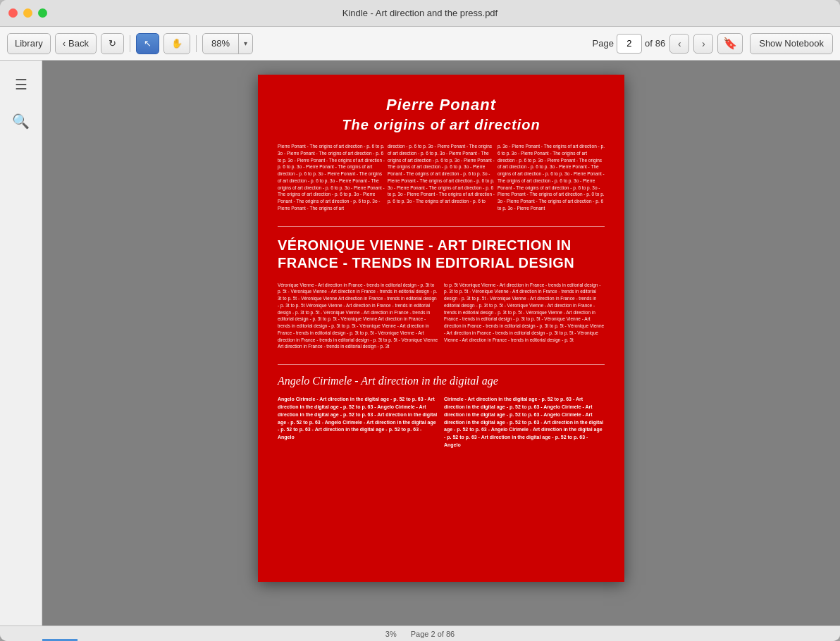 Image resolution: width=840 pixels, height=641 pixels. Describe the element at coordinates (21, 343) in the screenshot. I see `sidebar: ☰ 🔍` at that location.